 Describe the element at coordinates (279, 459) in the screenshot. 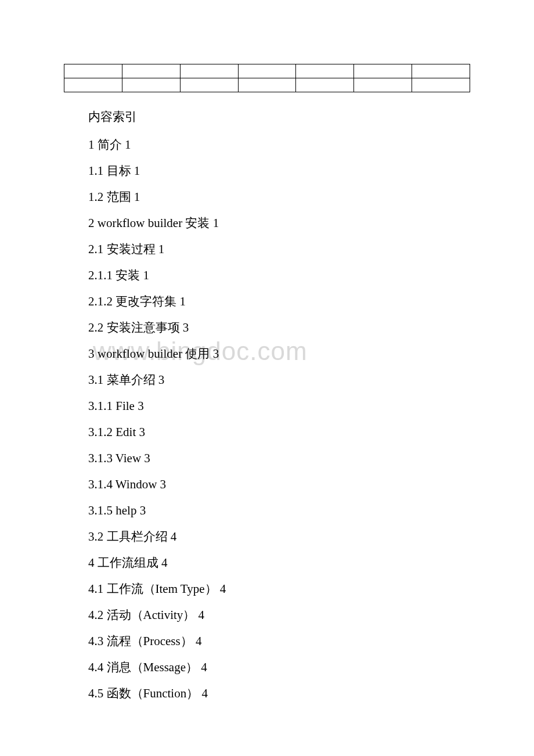

I see `toc-entry: 3.1.3 View 3` at that location.